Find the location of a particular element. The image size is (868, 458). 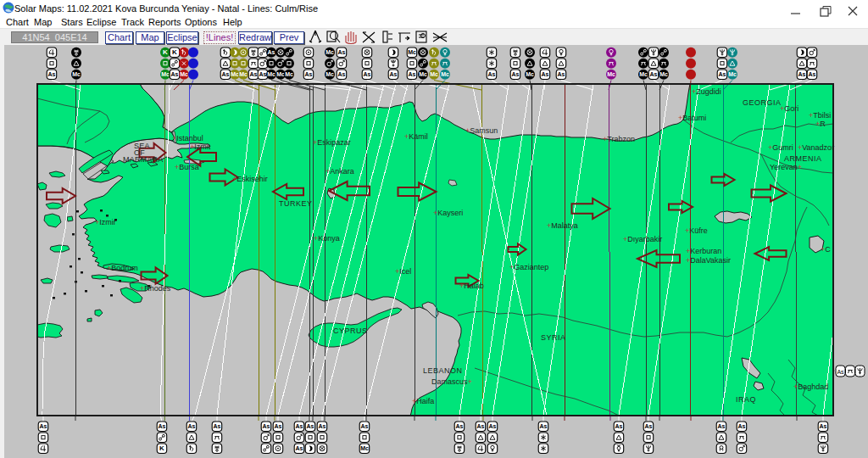

svg-text: +Haifa is located at coordinates (423, 401).